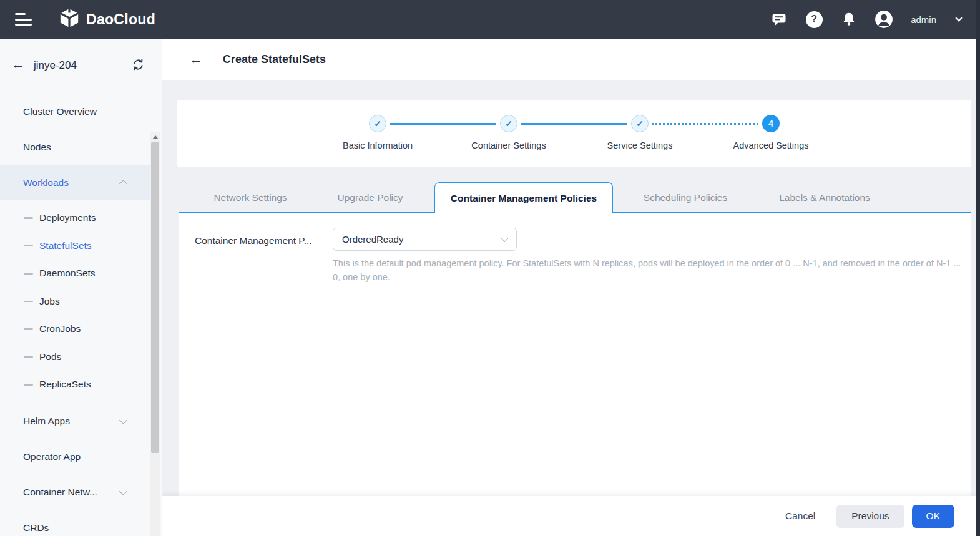 This screenshot has height=536, width=980. Describe the element at coordinates (640, 132) in the screenshot. I see `step-service-settings: Service Settings` at that location.